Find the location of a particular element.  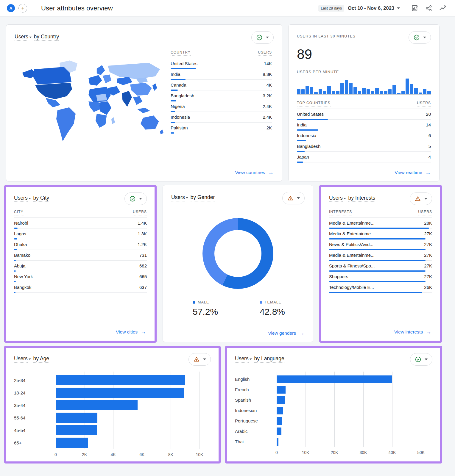

date-range-selector: Oct 10 - Nov 6, 2023 is located at coordinates (374, 8).